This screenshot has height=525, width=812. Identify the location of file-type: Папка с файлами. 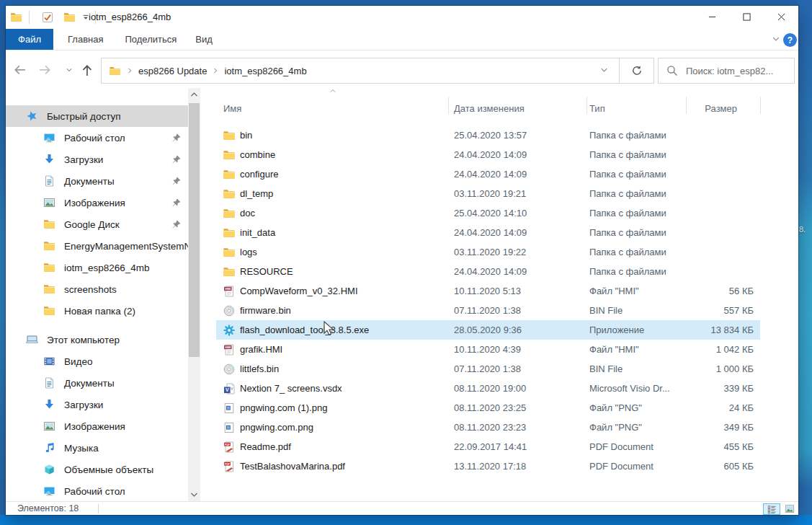
(636, 136).